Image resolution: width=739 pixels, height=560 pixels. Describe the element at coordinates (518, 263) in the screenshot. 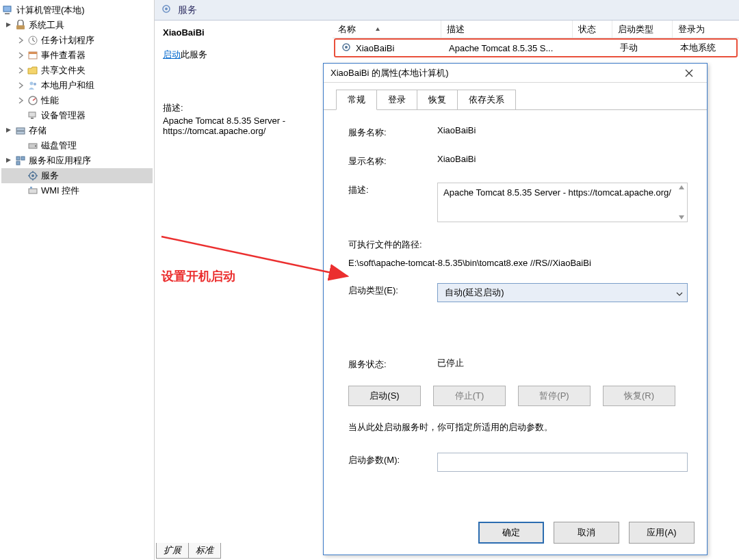

I see `value-exe-path: E:\soft\apache-tomcat-8.5.35\bin\tomcat8…` at that location.